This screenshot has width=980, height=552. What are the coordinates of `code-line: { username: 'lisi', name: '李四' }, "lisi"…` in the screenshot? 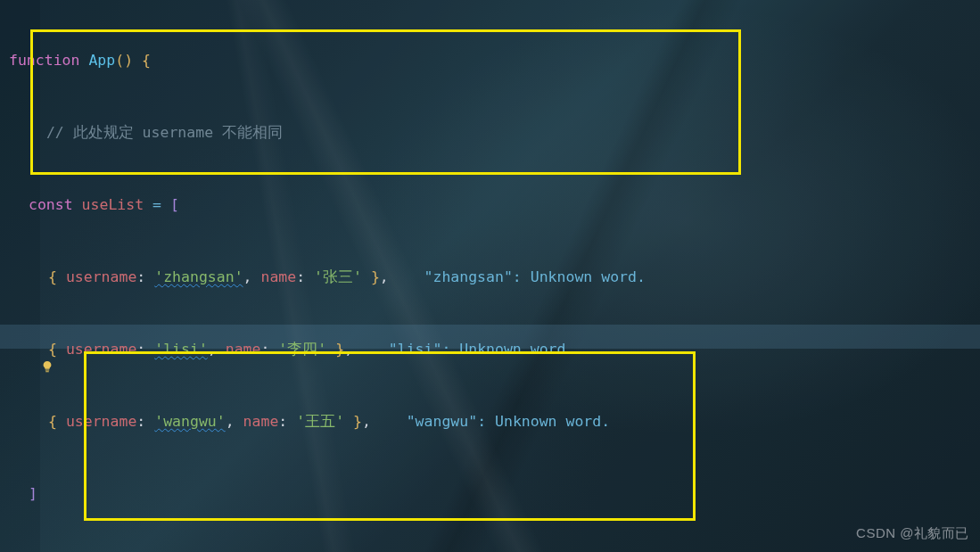 It's located at (342, 350).